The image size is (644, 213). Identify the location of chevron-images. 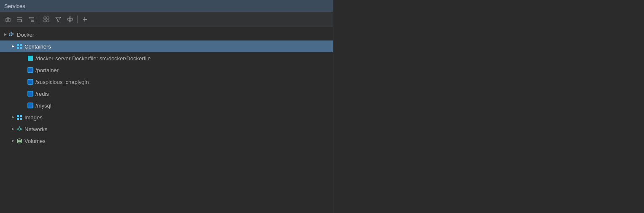
(13, 117).